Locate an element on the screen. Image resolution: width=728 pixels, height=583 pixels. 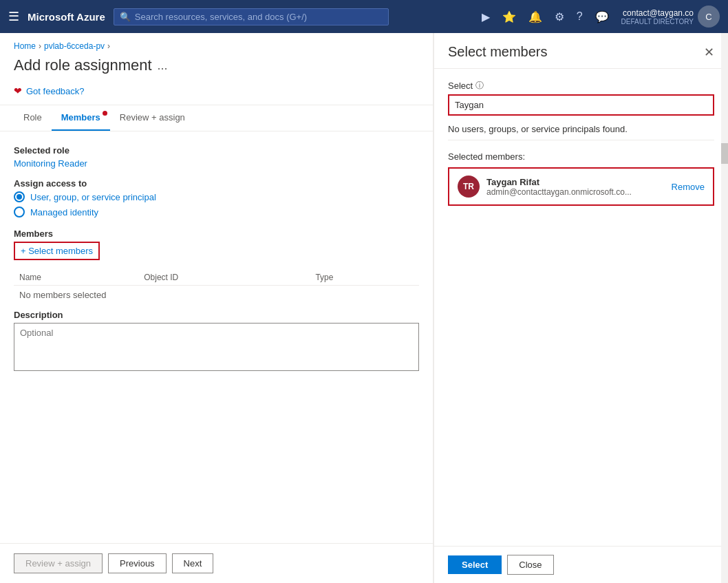
radio-user-group: User, group, or service principal is located at coordinates (216, 197).